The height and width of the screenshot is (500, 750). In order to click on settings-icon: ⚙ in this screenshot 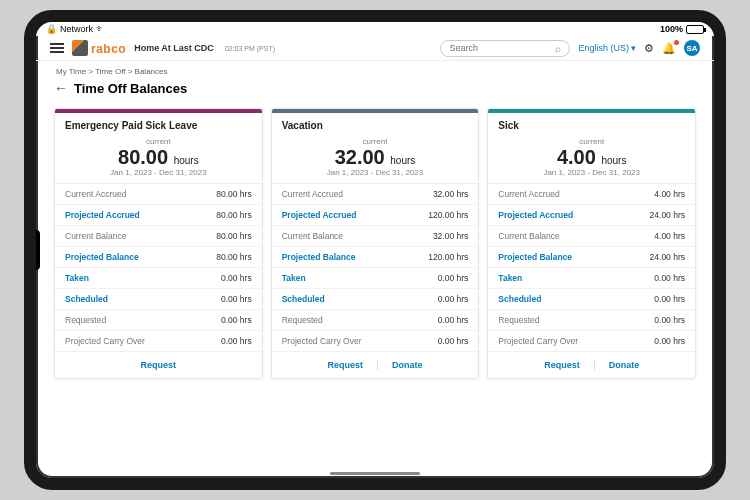, I will do `click(649, 48)`.